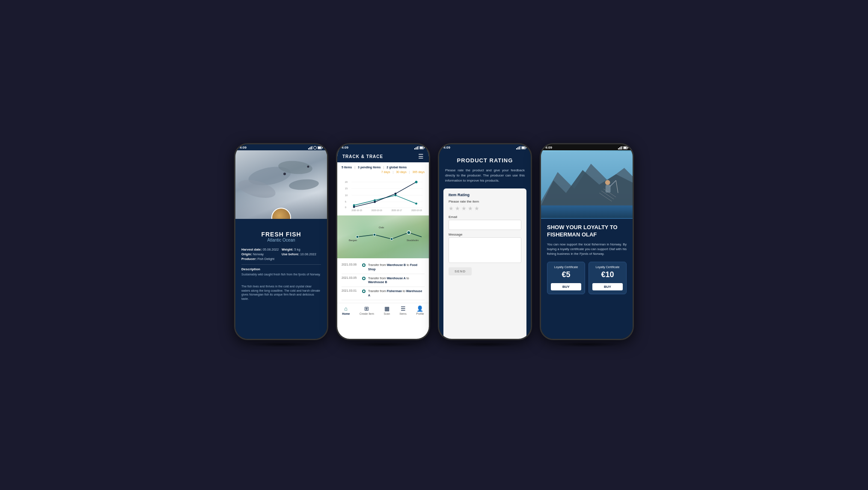  What do you see at coordinates (458, 208) in the screenshot?
I see `star-2: ★` at bounding box center [458, 208].